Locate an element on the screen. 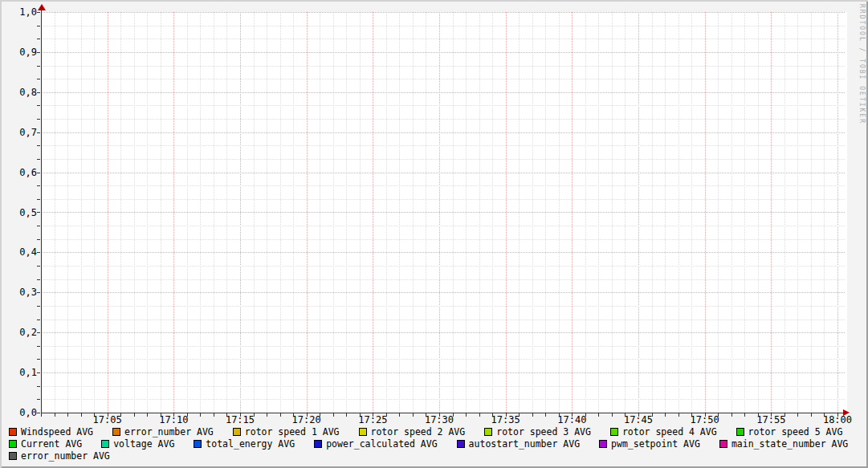 The height and width of the screenshot is (468, 868). y-tick-label: 0,1 is located at coordinates (21, 372).